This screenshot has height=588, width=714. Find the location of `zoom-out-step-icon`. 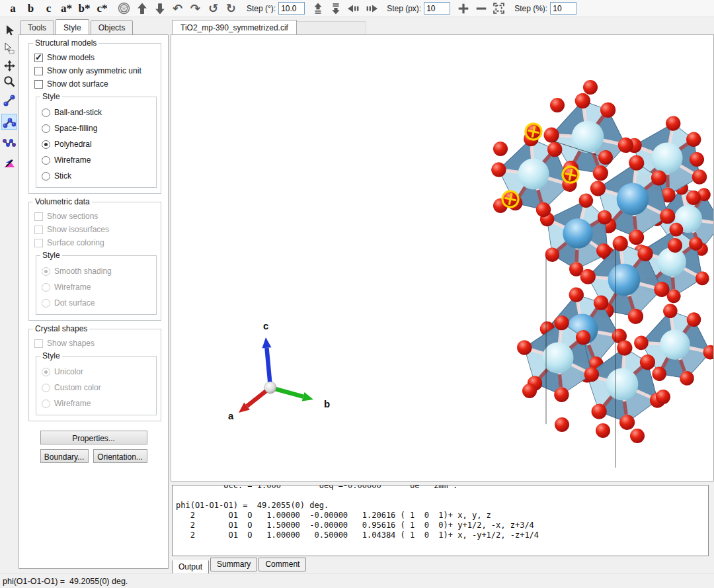

zoom-out-step-icon is located at coordinates (336, 9).